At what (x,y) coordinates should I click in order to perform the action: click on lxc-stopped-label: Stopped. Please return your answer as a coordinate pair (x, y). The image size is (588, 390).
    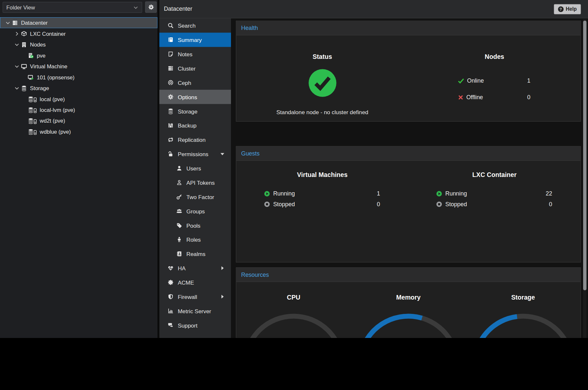
    Looking at the image, I should click on (456, 204).